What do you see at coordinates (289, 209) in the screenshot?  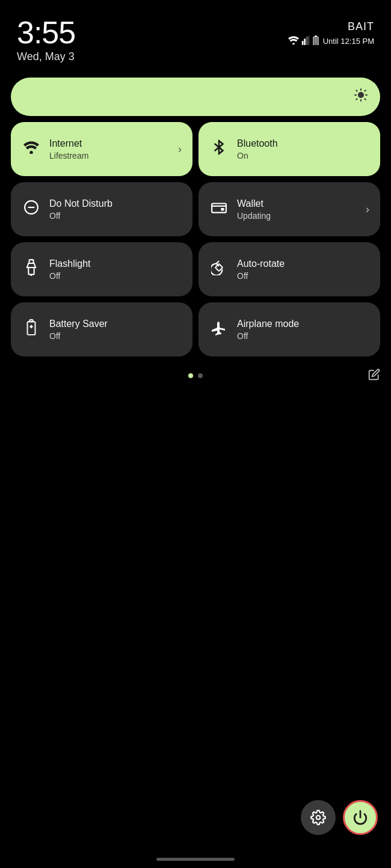 I see `wallet-tile: Wallet Updating ›` at bounding box center [289, 209].